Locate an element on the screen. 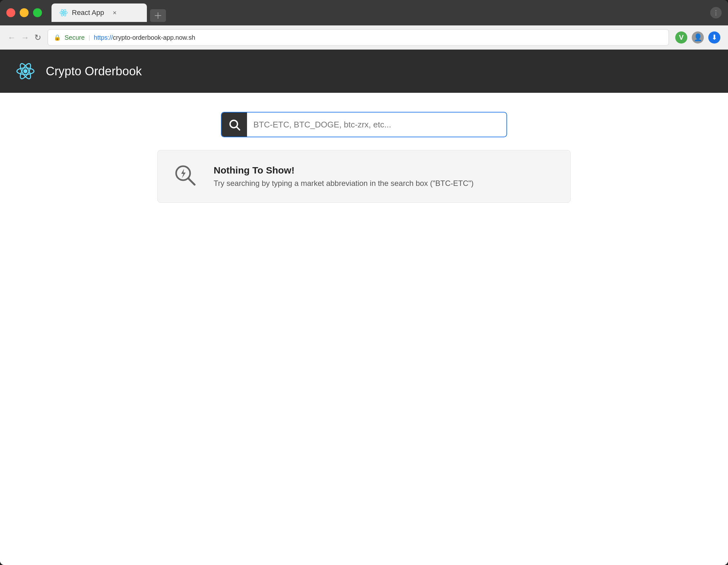 The height and width of the screenshot is (565, 728). browser-menu-icon: ⋮ is located at coordinates (716, 13).